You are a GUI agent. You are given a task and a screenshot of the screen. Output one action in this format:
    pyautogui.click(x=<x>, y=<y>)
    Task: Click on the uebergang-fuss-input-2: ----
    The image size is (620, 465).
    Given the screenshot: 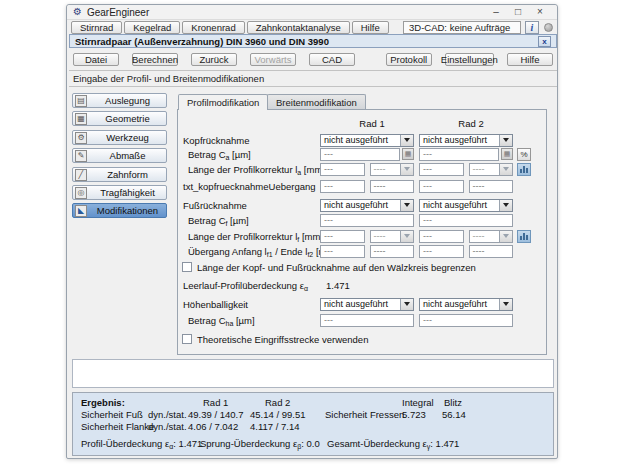 What is the action you would take?
    pyautogui.click(x=392, y=252)
    